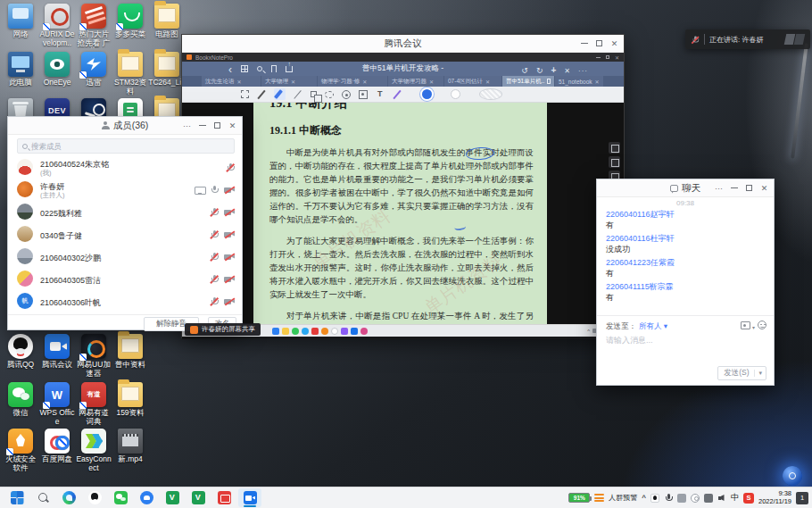  Describe the element at coordinates (126, 146) in the screenshot. I see `member-search-box` at that location.